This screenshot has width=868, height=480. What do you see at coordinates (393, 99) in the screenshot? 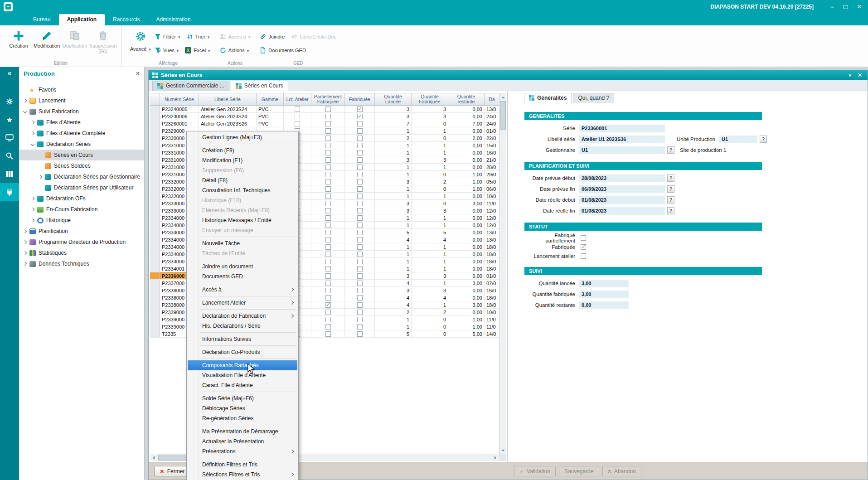
I see `column-header: Quantité Lancée` at bounding box center [393, 99].